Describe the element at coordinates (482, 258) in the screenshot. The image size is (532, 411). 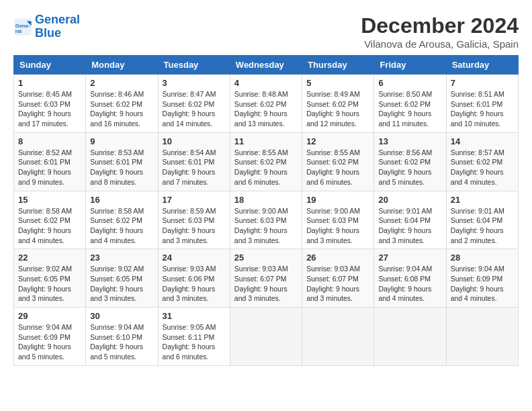
I see `day-number: 28` at that location.